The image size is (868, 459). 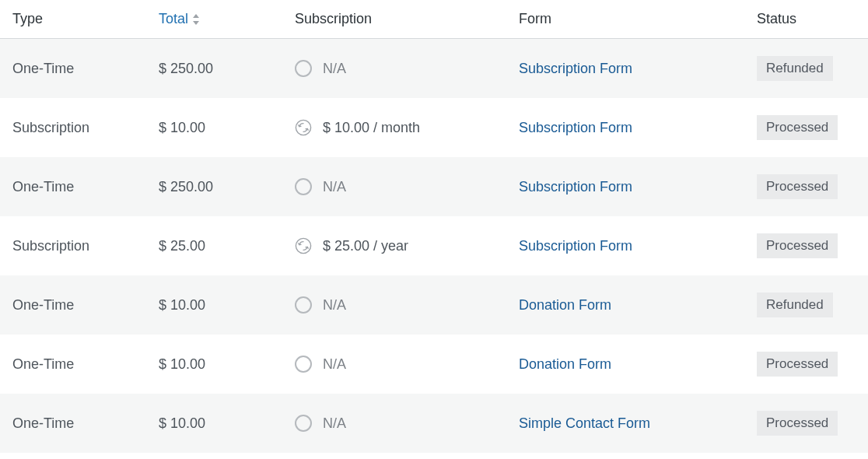 I want to click on subscription-text: $ 25.00 / year, so click(x=366, y=246).